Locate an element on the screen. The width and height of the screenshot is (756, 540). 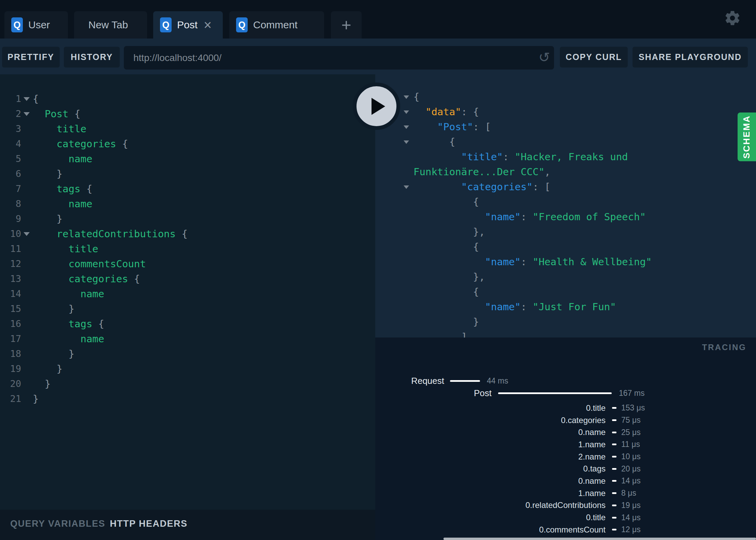
response-line: "name": "Just For Fun" is located at coordinates (566, 307).